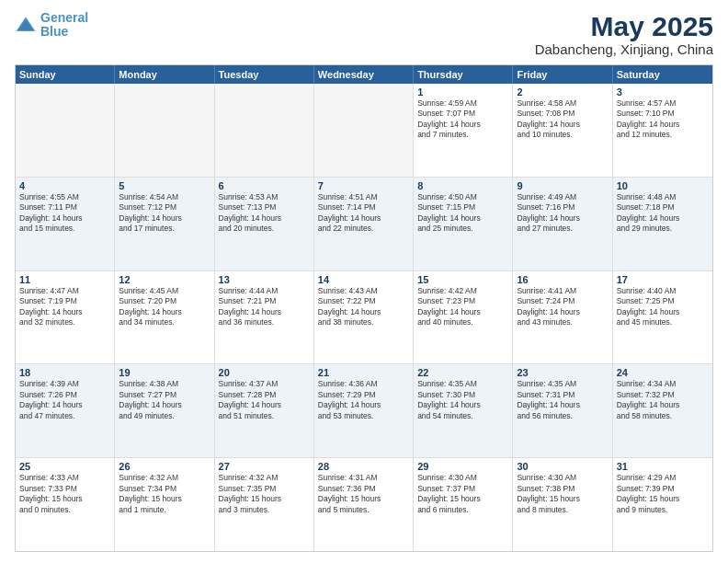  What do you see at coordinates (463, 120) in the screenshot?
I see `day-info: Sunrise: 4:59 AM Sunset: 7:07 PM Dayligh…` at bounding box center [463, 120].